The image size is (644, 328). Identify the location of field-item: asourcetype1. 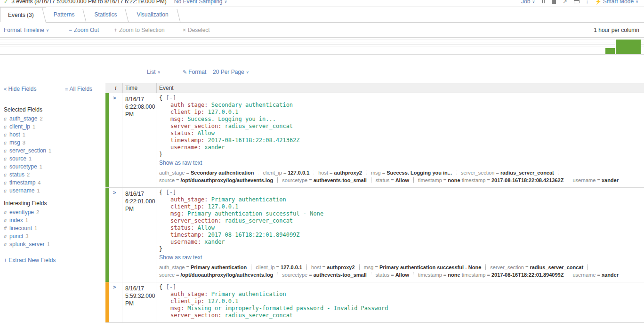
(27, 167).